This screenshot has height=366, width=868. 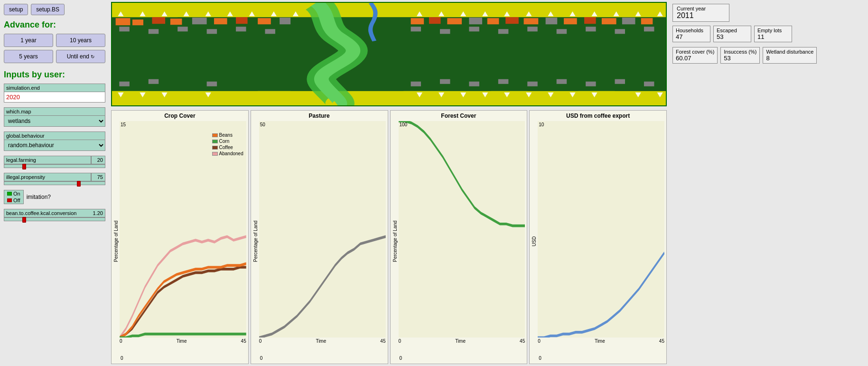 What do you see at coordinates (232, 154) in the screenshot?
I see `abandoned-label: Abandoned` at bounding box center [232, 154].